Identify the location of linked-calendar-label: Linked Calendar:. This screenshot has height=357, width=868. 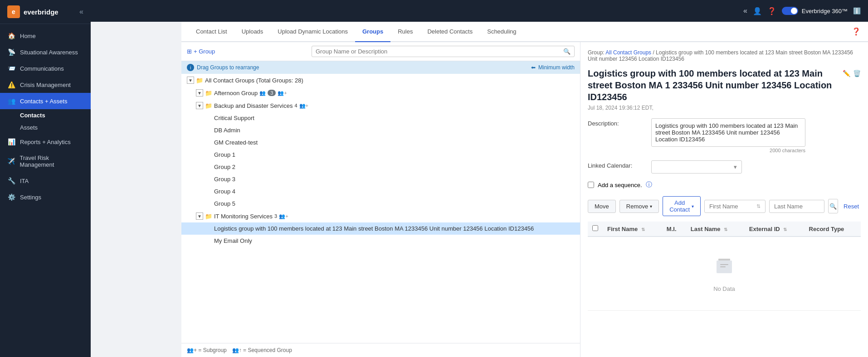
(619, 165).